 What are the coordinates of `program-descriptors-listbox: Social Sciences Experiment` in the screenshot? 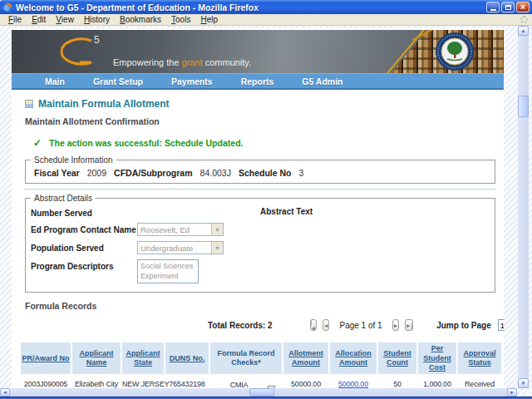 It's located at (168, 271).